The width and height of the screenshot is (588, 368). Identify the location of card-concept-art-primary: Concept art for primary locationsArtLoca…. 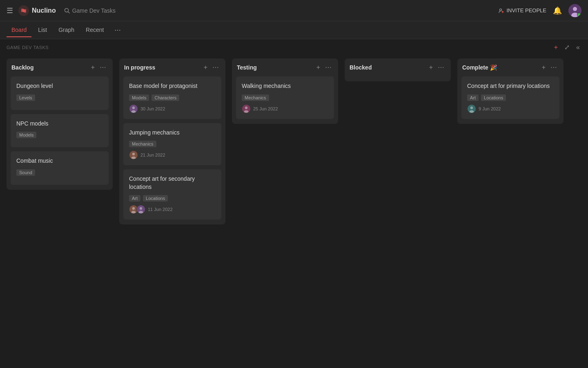
(510, 98).